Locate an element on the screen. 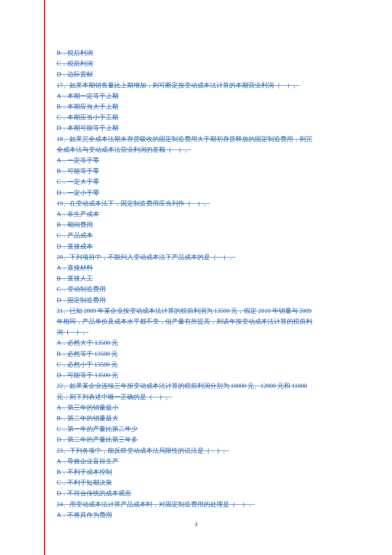 Image resolution: width=392 pixels, height=555 pixels. text-line: D．第二年的产量比第三年多 is located at coordinates (202, 440).